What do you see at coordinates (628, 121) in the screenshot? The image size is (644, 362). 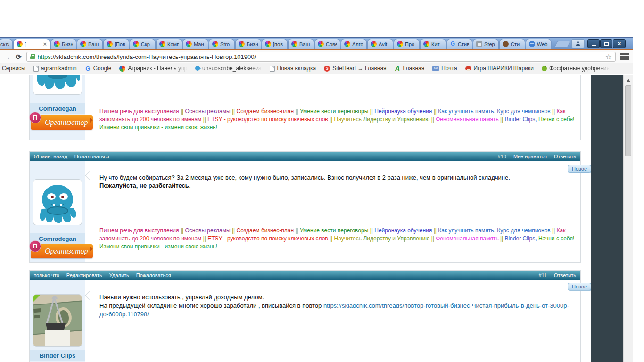 I see `scrollbar-thumb` at bounding box center [628, 121].